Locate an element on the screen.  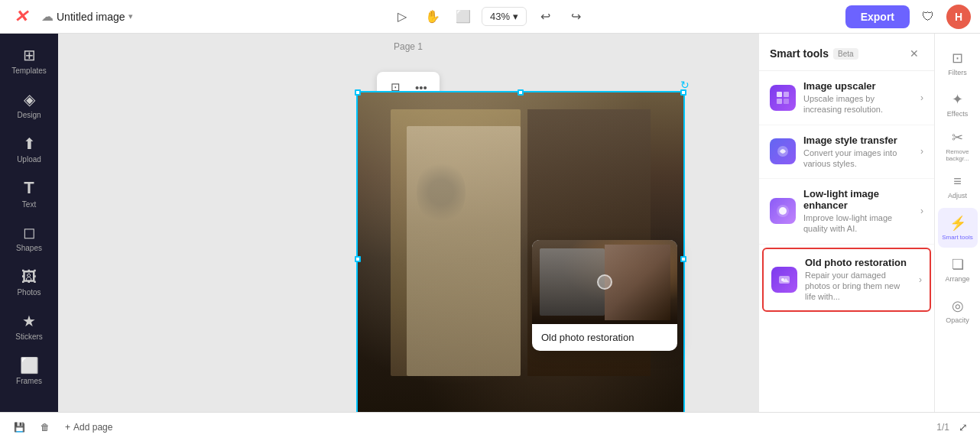
style-transfer-text: Image style transfer Convert your images… is located at coordinates (858, 152).